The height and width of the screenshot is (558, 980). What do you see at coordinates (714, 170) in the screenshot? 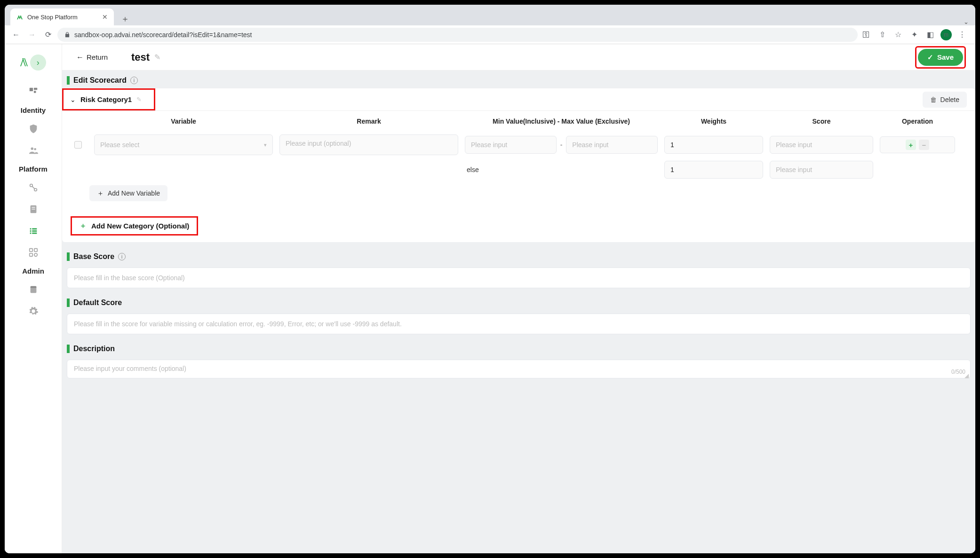
I see `else-weight-input: 1` at bounding box center [714, 170].